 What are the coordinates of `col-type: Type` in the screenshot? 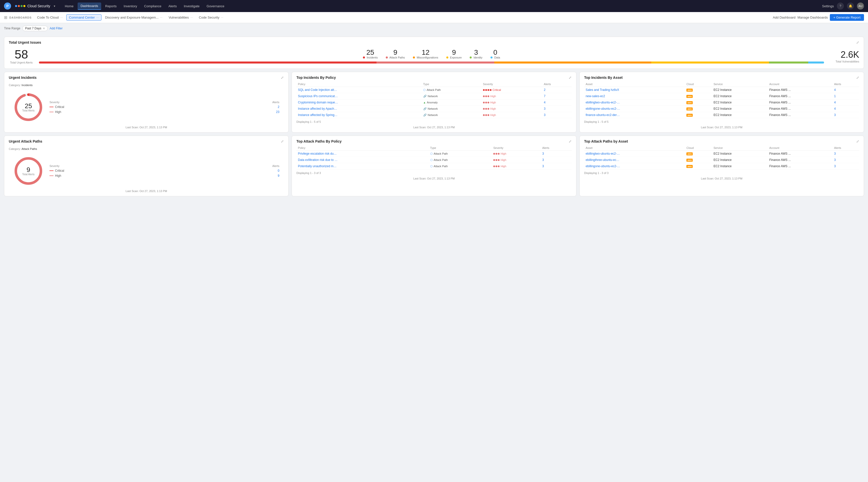 It's located at (452, 84).